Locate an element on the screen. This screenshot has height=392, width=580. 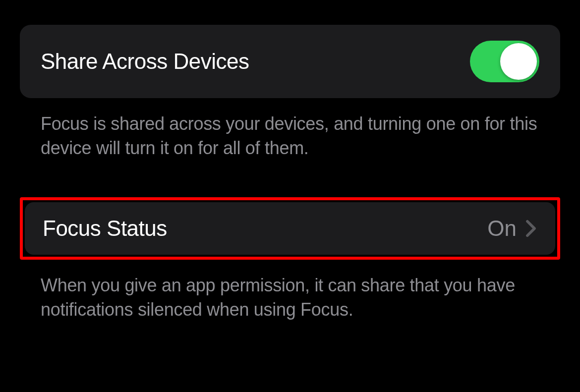
share-across-devices-label: Share Across Devices is located at coordinates (145, 61).